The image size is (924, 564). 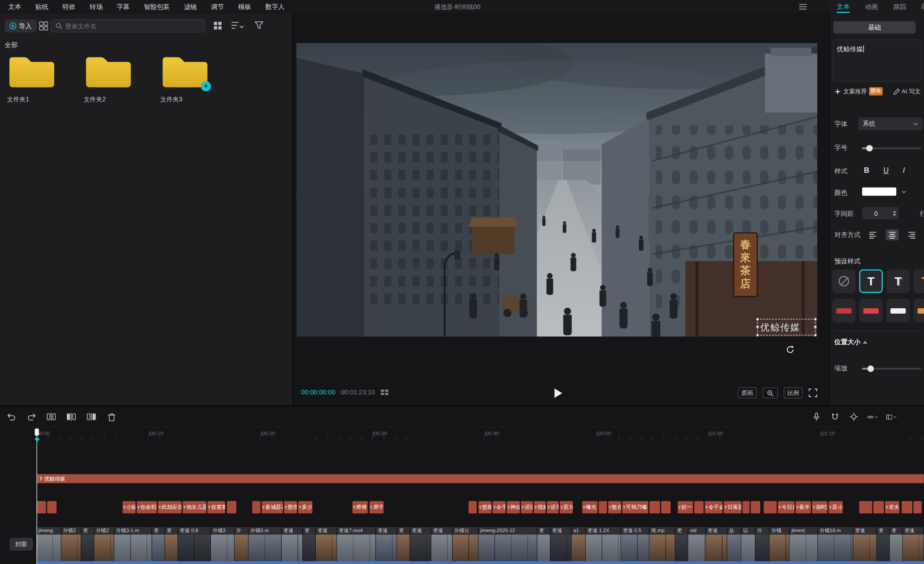 What do you see at coordinates (291, 507) in the screenshot?
I see `subtitle-clip: T那也` at bounding box center [291, 507].